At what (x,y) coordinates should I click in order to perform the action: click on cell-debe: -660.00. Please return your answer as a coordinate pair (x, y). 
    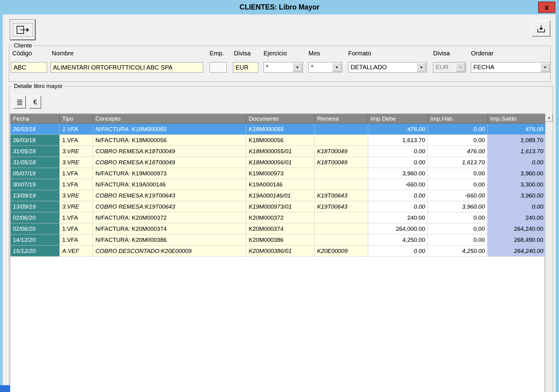
    Looking at the image, I should click on (398, 185).